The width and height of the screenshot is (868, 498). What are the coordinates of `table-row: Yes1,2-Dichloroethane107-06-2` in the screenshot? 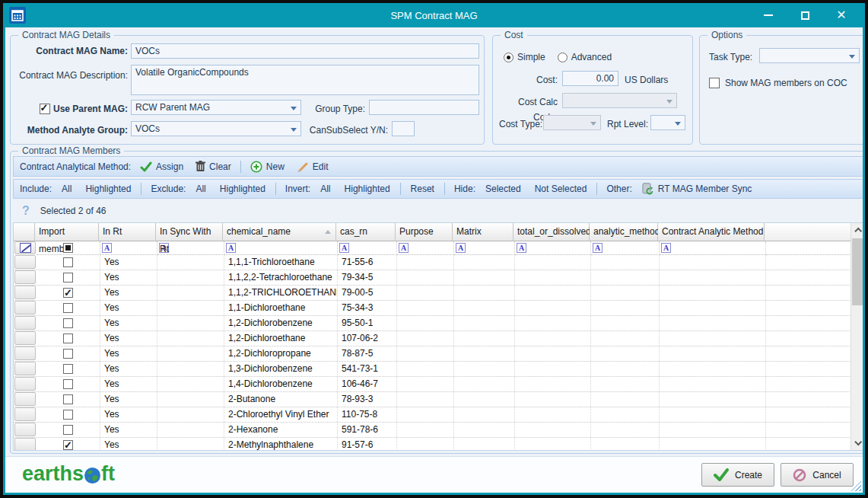 It's located at (438, 339).